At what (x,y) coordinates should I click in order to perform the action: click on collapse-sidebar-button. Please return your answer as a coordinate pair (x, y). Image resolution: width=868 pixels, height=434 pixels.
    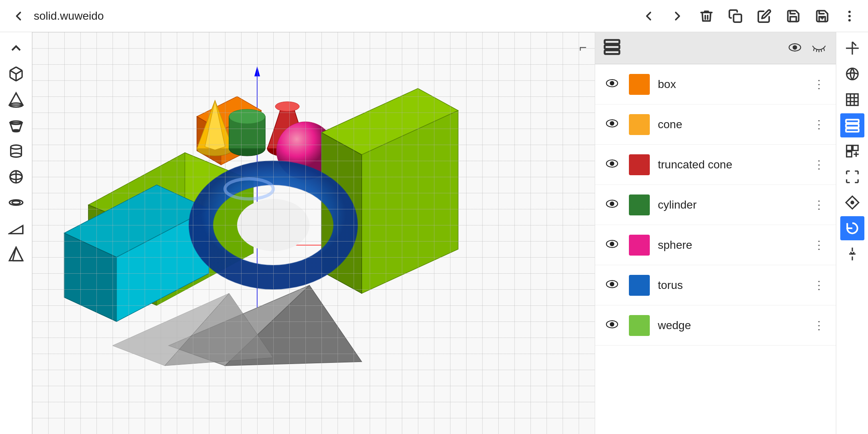
    Looking at the image, I should click on (16, 48).